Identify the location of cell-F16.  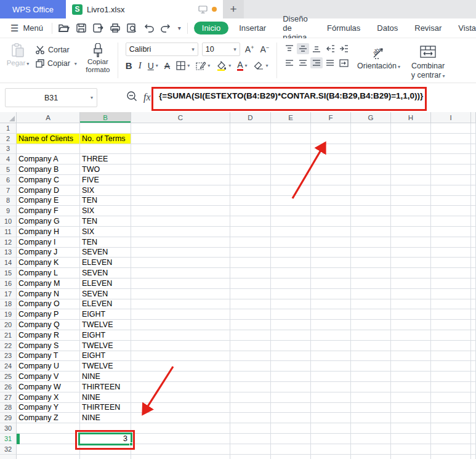
(331, 283).